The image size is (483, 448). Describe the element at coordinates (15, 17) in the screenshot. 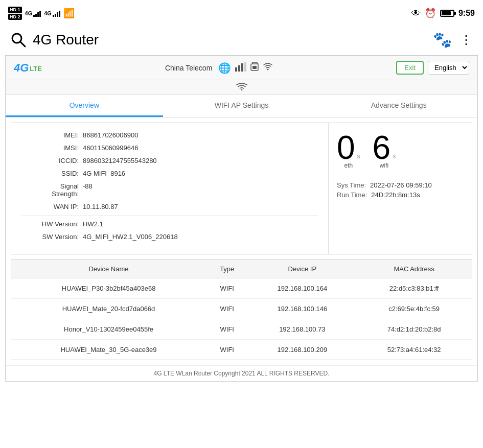

I see `hd2-badge: HD 2` at that location.